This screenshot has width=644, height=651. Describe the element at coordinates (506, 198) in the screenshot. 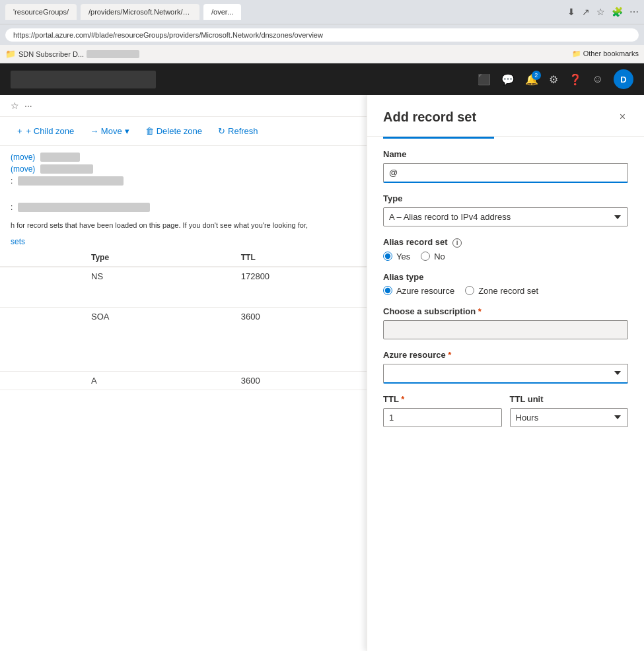

I see `type-label: Type` at that location.